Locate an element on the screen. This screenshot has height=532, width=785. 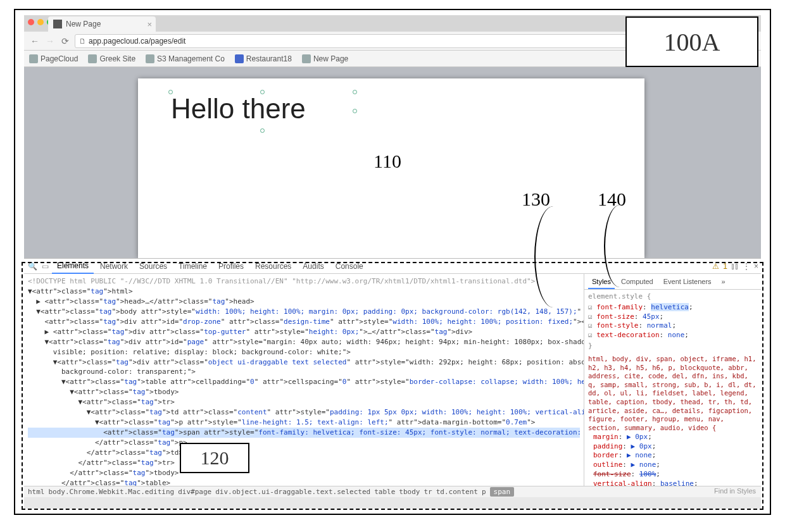
reset-prop-row: vertical-align: baseline; is located at coordinates (675, 483).